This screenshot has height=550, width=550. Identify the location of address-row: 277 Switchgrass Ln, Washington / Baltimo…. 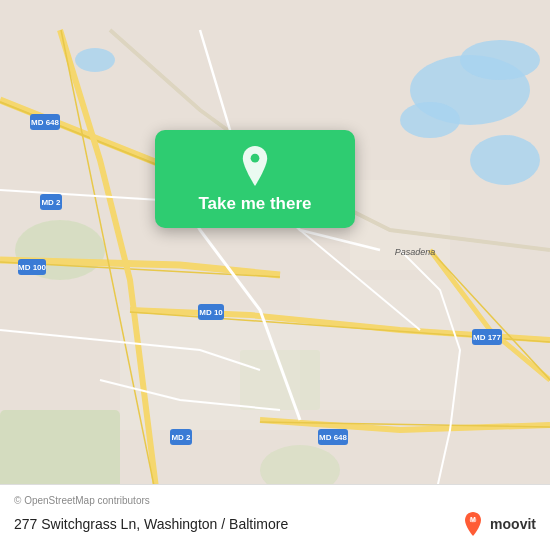
(275, 524).